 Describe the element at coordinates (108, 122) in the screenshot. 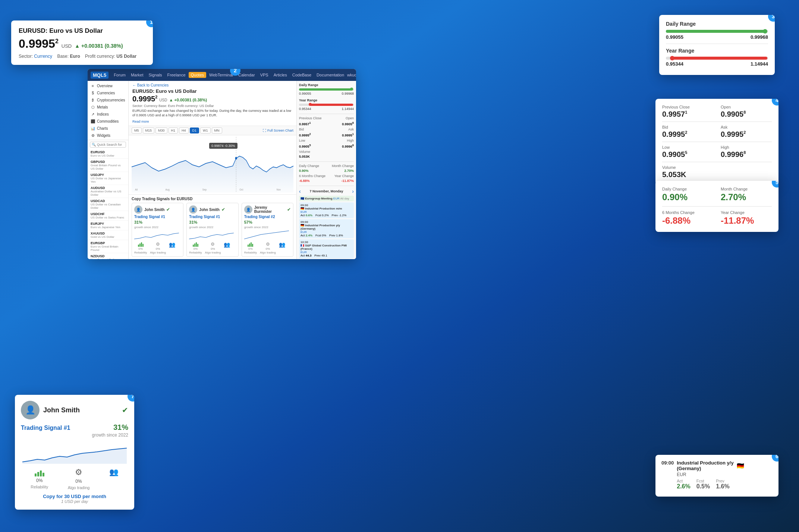

I see `sidebar-item-commodities: ⬛ Commodities` at that location.